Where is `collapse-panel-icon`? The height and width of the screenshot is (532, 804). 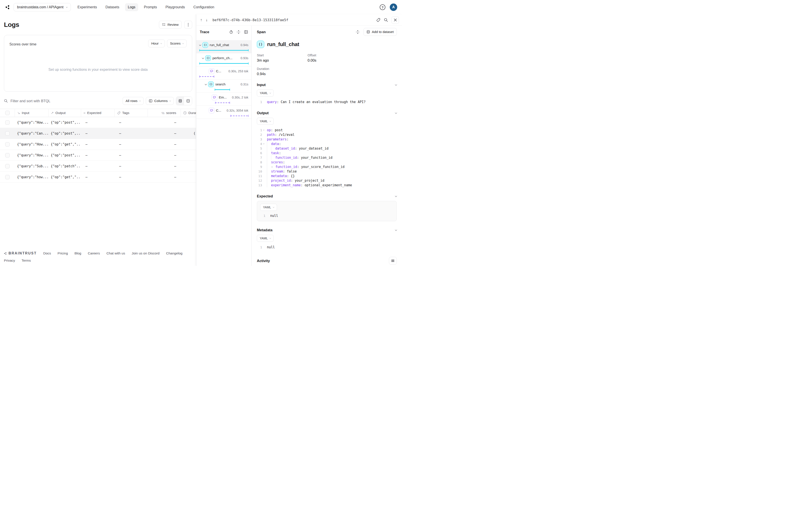
collapse-panel-icon is located at coordinates (246, 32).